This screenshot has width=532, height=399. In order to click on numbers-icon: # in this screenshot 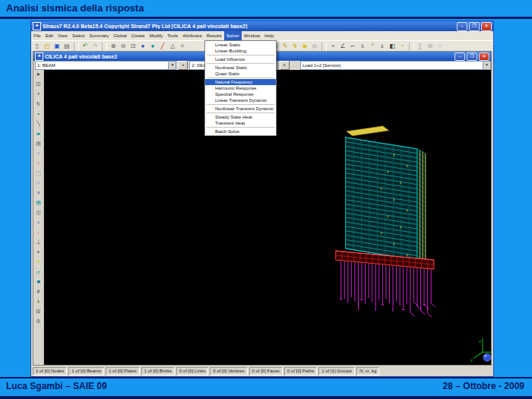, I will do `click(39, 292)`.